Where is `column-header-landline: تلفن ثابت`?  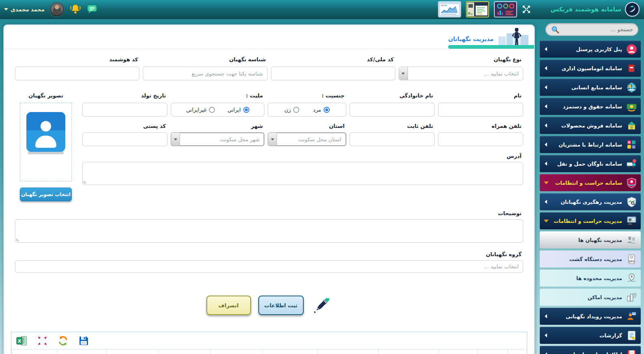
column-header-landline: تلفن ثابت is located at coordinates (82, 352).